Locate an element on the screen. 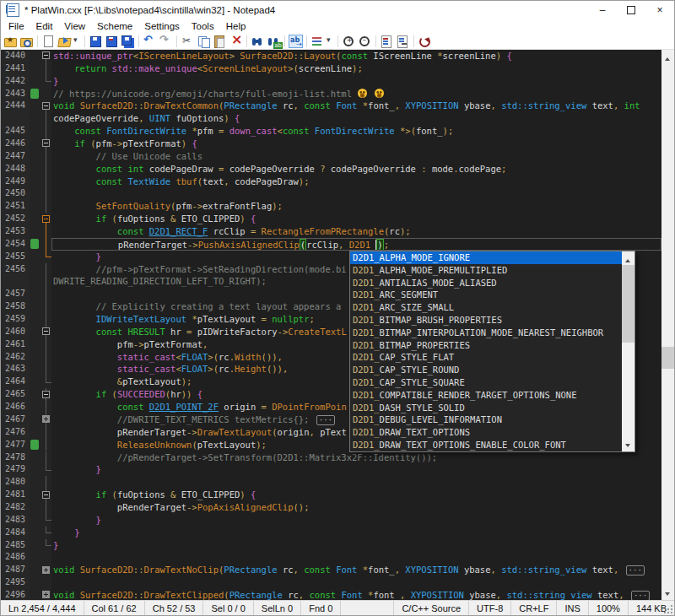  autocomplete-item: D2D1_ALPHA_MODE_PREMULTIPLIED is located at coordinates (486, 270).